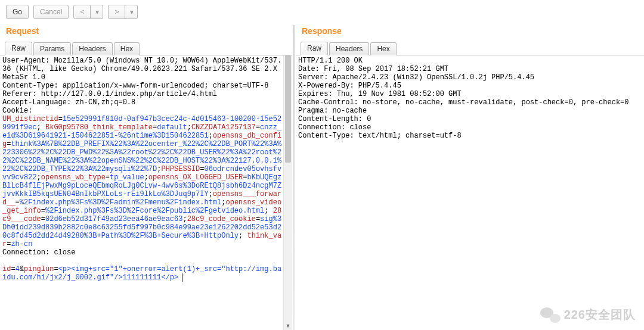  Describe the element at coordinates (470, 48) in the screenshot. I see `response-tabs: Raw Headers Hex` at that location.